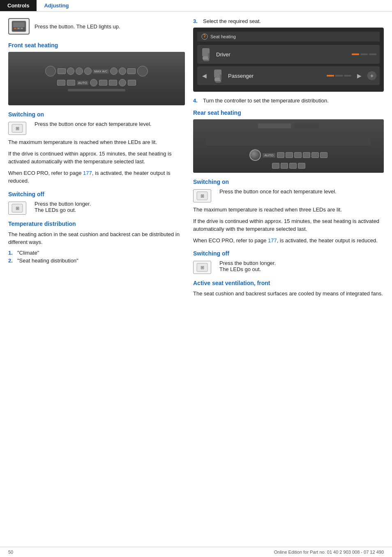 The image size is (392, 557). What do you see at coordinates (62, 210) in the screenshot?
I see `switching-off-text2-front: The LEDs go out.` at bounding box center [62, 210].